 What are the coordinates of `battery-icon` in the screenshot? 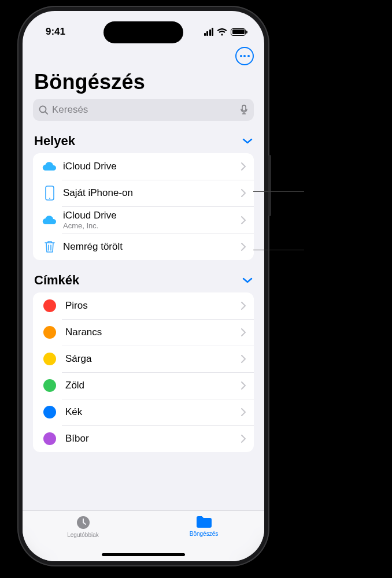 It's located at (238, 32).